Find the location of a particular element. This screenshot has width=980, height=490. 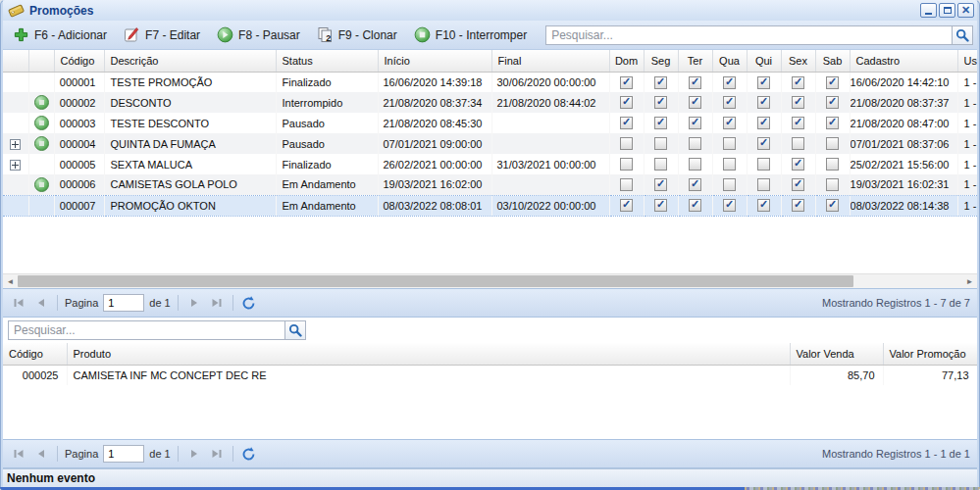

col-valor-promocao: Valor Promoção is located at coordinates (930, 354).